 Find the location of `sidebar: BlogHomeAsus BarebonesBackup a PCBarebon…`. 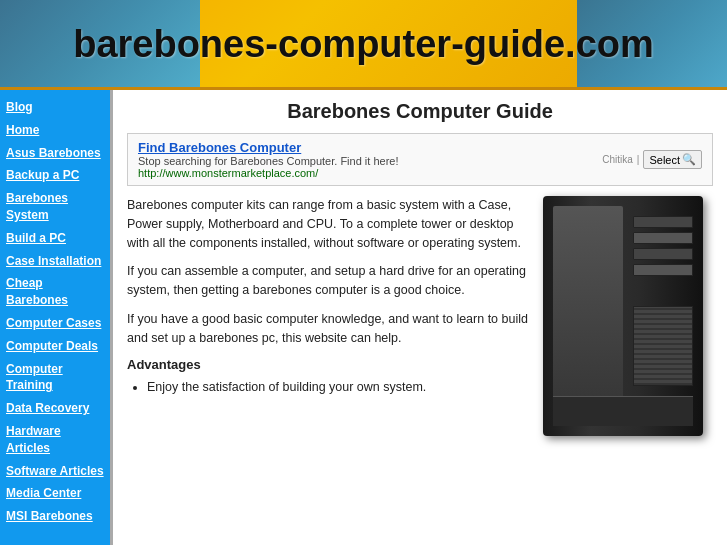

sidebar: BlogHomeAsus BarebonesBackup a PCBarebon… is located at coordinates (55, 318).